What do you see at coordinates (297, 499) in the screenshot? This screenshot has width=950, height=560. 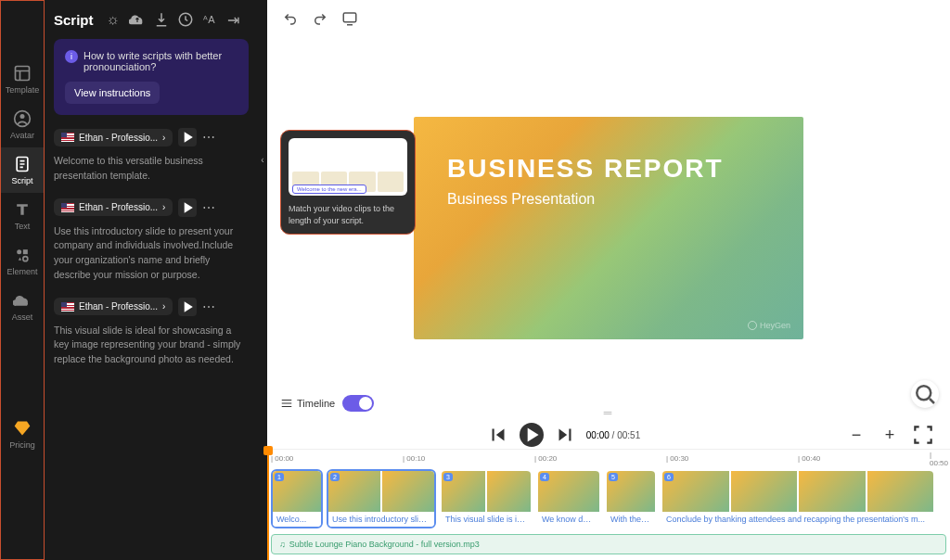 I see `timeline-clip: 1Welco...` at bounding box center [297, 499].